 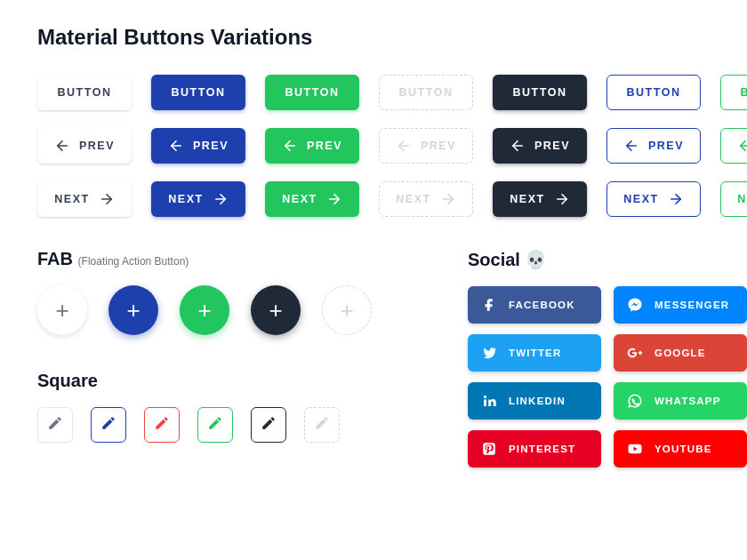 I want to click on prev-button-outline-green: PREV, so click(x=734, y=146).